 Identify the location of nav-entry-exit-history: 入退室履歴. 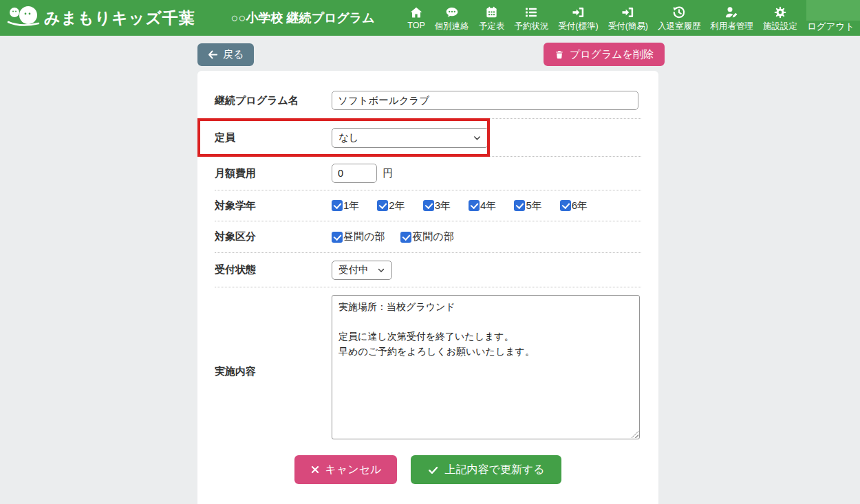
(680, 18).